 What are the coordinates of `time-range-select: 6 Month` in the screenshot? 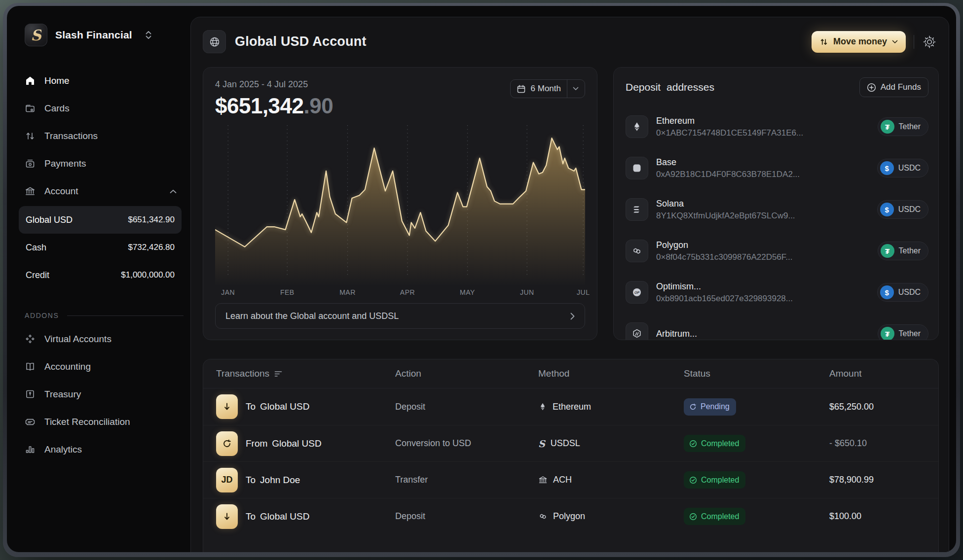 It's located at (548, 89).